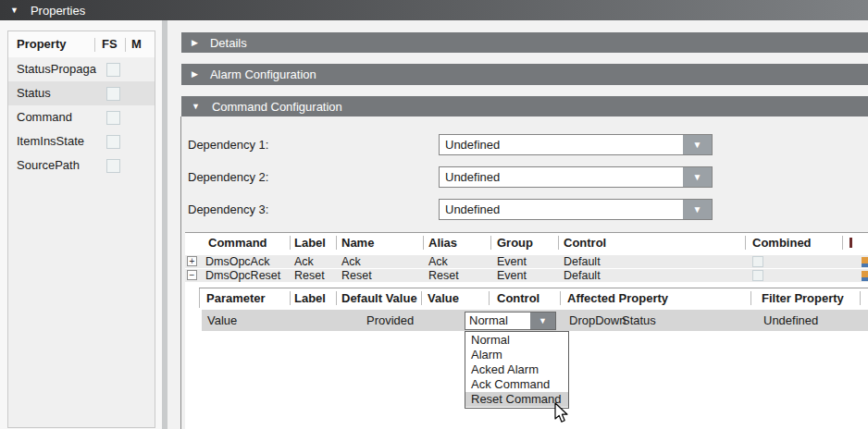  I want to click on dependency-1-label: Dependency 1:, so click(290, 144).